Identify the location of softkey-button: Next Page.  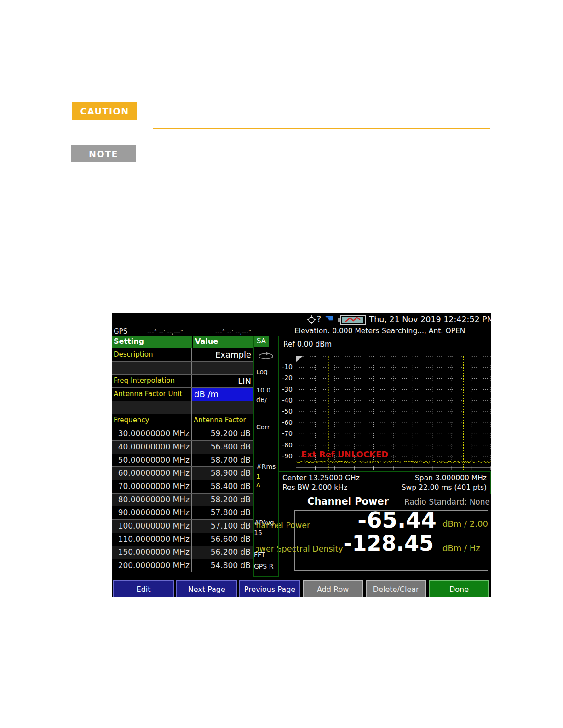
(207, 589).